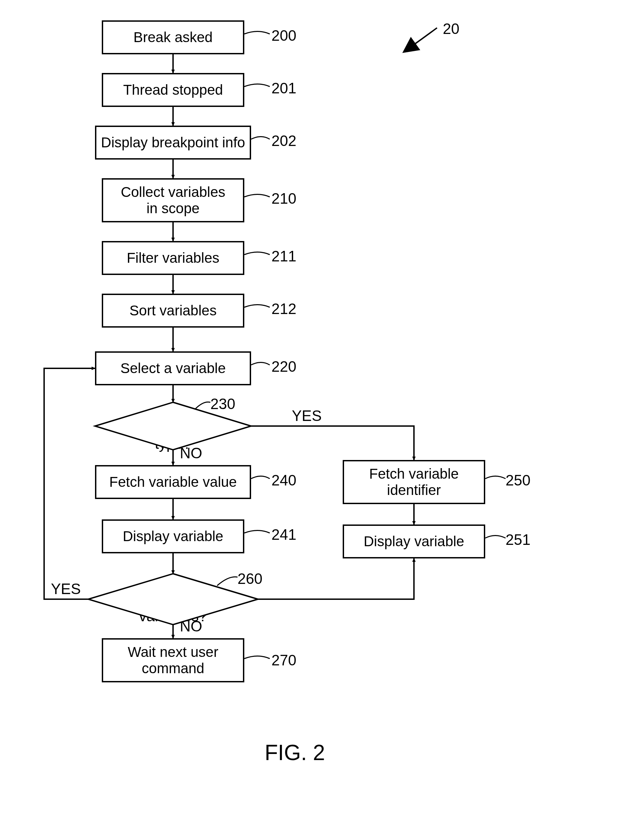  I want to click on box-fetch-variable-value: Fetch variable value, so click(173, 482).